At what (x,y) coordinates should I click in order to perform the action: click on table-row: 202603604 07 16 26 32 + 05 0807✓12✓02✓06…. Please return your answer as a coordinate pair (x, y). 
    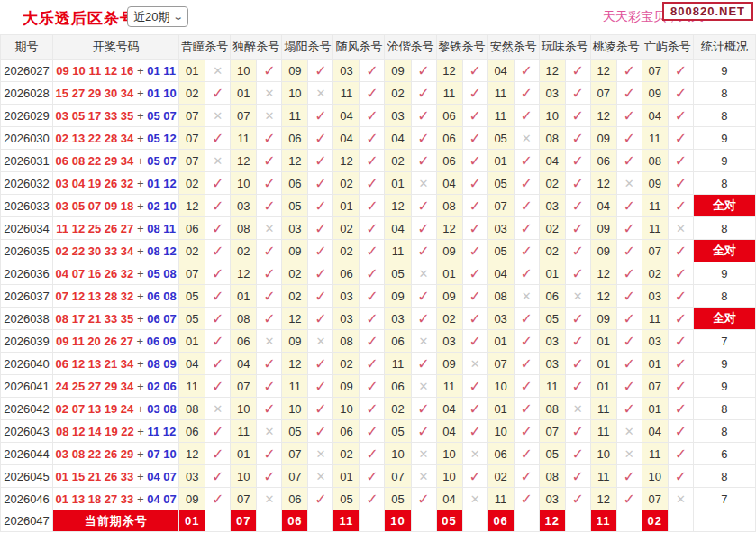
    Looking at the image, I should click on (378, 274).